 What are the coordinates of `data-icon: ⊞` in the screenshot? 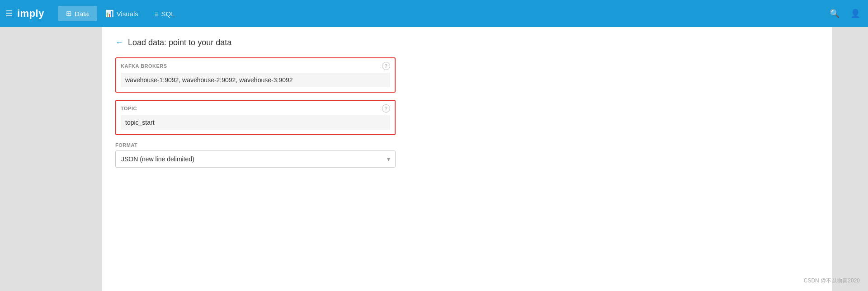 It's located at (69, 14).